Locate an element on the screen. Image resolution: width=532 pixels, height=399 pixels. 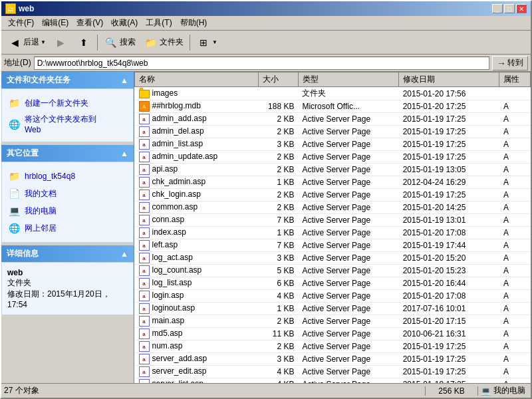
minimize-button: _ is located at coordinates (497, 9).